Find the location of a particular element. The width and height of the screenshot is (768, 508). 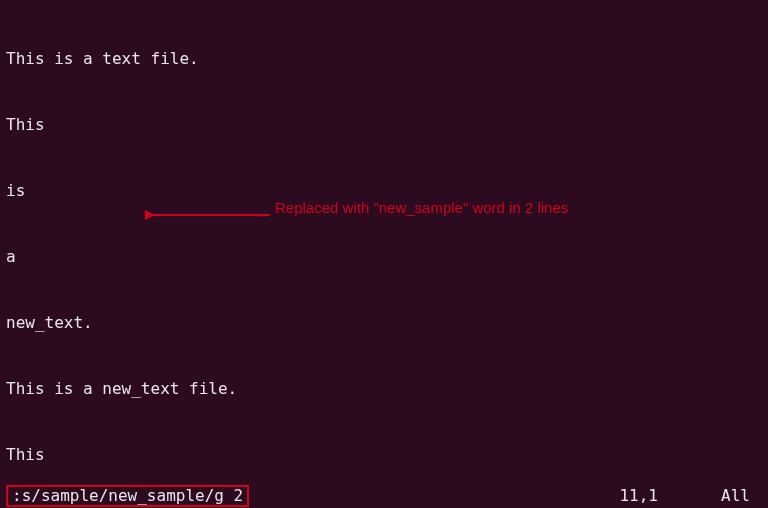

scroll-indicator: All is located at coordinates (736, 496).